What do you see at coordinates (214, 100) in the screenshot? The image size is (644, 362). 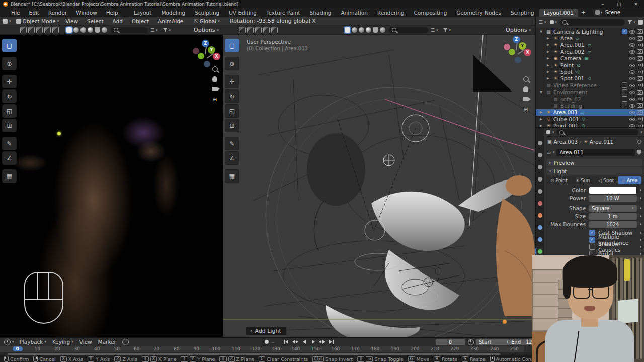 I see `perspective-toggle-icon: ⊞` at bounding box center [214, 100].